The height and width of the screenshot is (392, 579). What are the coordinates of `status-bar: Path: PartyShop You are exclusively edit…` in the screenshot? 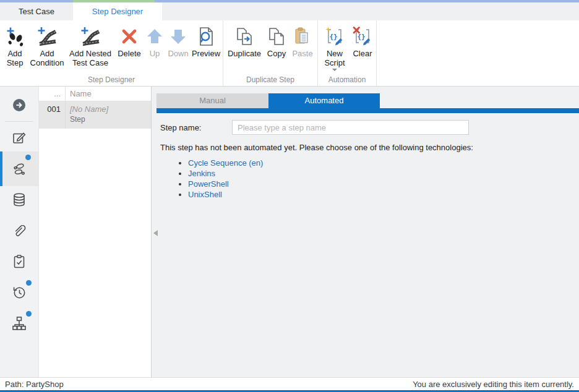 It's located at (290, 383).